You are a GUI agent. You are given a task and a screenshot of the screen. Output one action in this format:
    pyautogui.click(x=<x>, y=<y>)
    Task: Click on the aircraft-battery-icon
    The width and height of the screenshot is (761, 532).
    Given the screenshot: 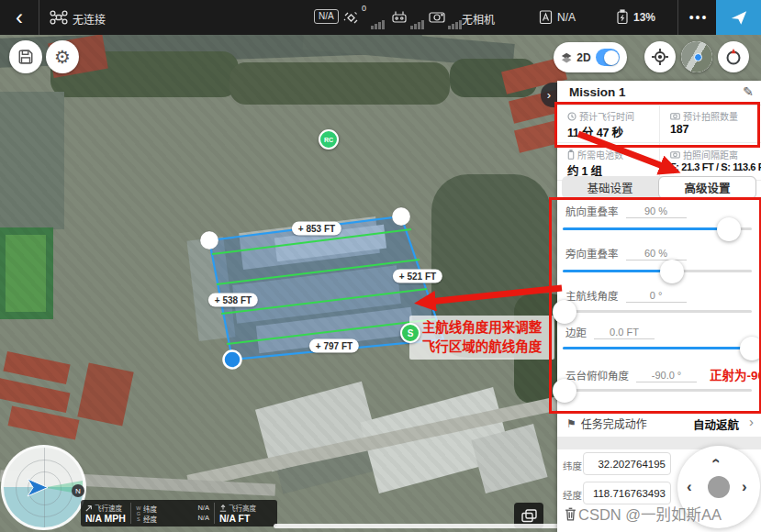 What is the action you would take?
    pyautogui.click(x=622, y=17)
    